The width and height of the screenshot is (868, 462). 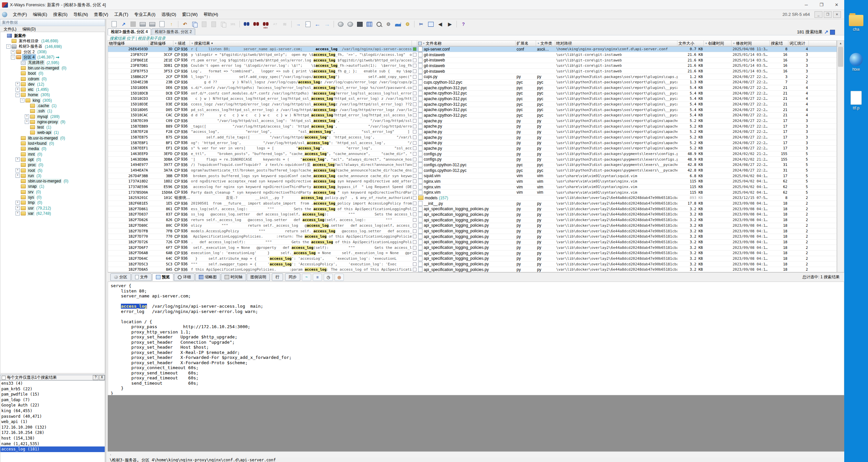 I want to click on menu-item: 窗口(W), so click(x=190, y=14).